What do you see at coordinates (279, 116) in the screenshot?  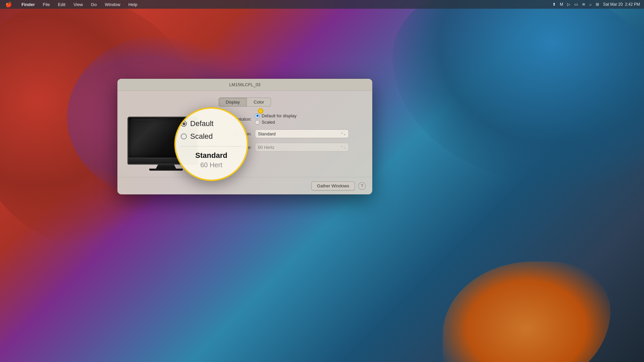 I see `resolution-default-label: Default for display` at bounding box center [279, 116].